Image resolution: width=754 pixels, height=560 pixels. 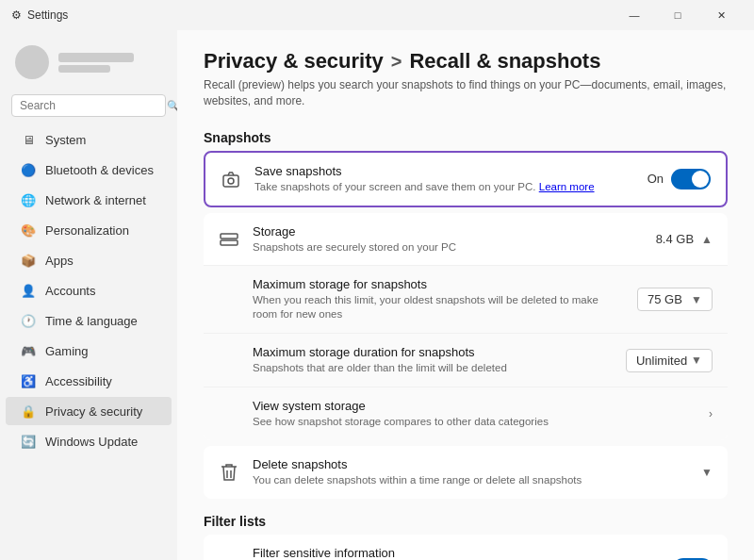 I want to click on trash-icon, so click(x=229, y=472).